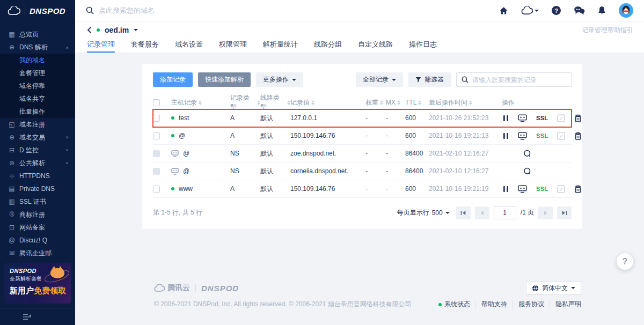  Describe the element at coordinates (376, 46) in the screenshot. I see `tab-自定义线路: 自定义线路` at that location.